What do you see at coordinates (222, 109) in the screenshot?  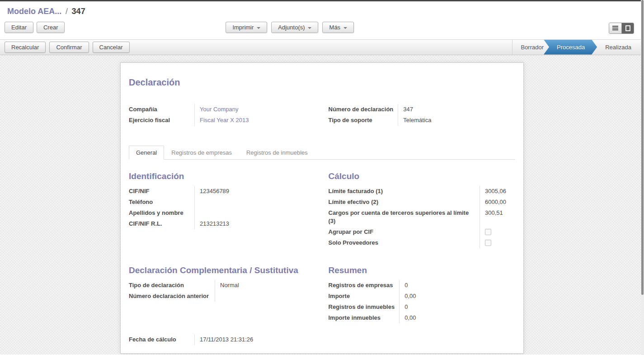 I see `field-row-compania: Compañía Your Company` at bounding box center [222, 109].